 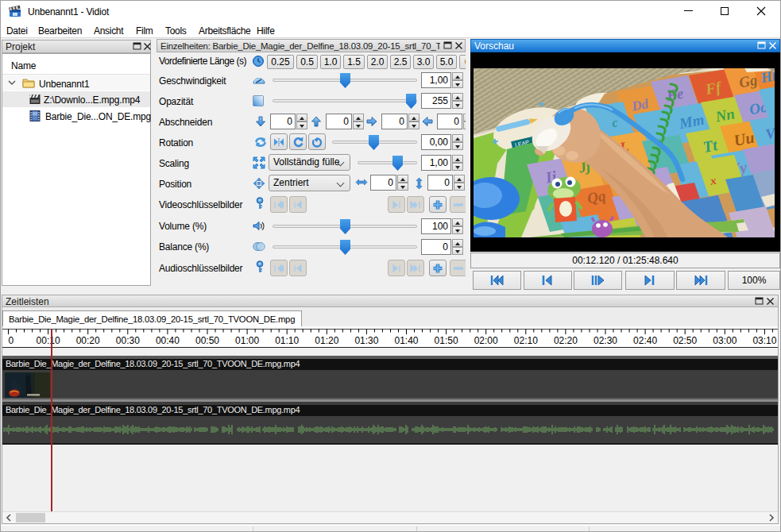 What do you see at coordinates (327, 341) in the screenshot?
I see `svg-text: 01:20` at bounding box center [327, 341].